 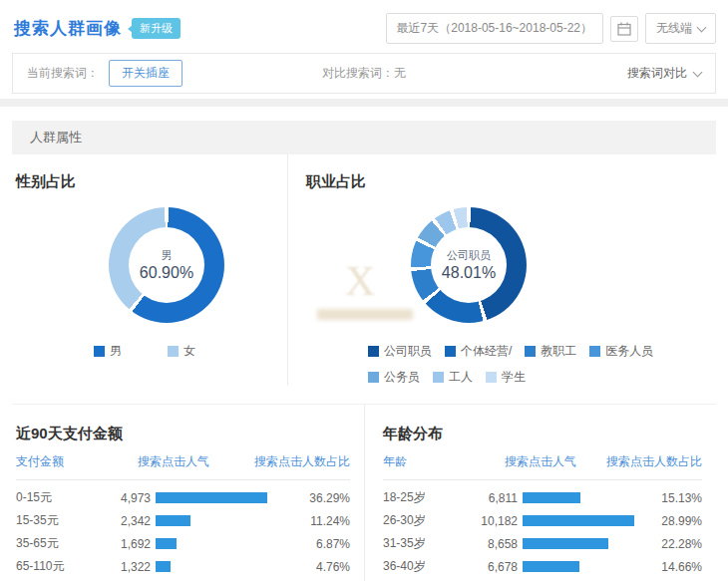 I want to click on top-header: 搜索人群画像 新升级 最近7天（2018-05-16~2018-05-22） 无…, so click(x=364, y=26).